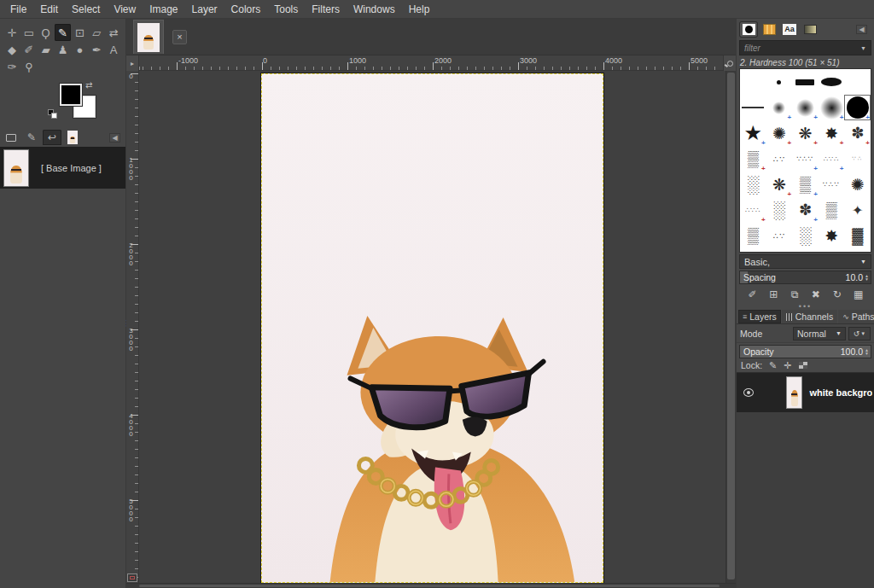  I want to click on duplicate-brush-button: ⧉, so click(795, 294).